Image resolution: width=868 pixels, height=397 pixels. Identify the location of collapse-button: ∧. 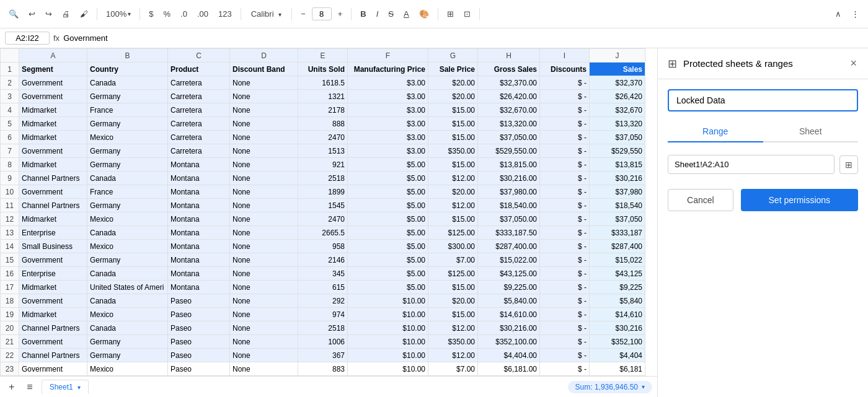
(838, 14).